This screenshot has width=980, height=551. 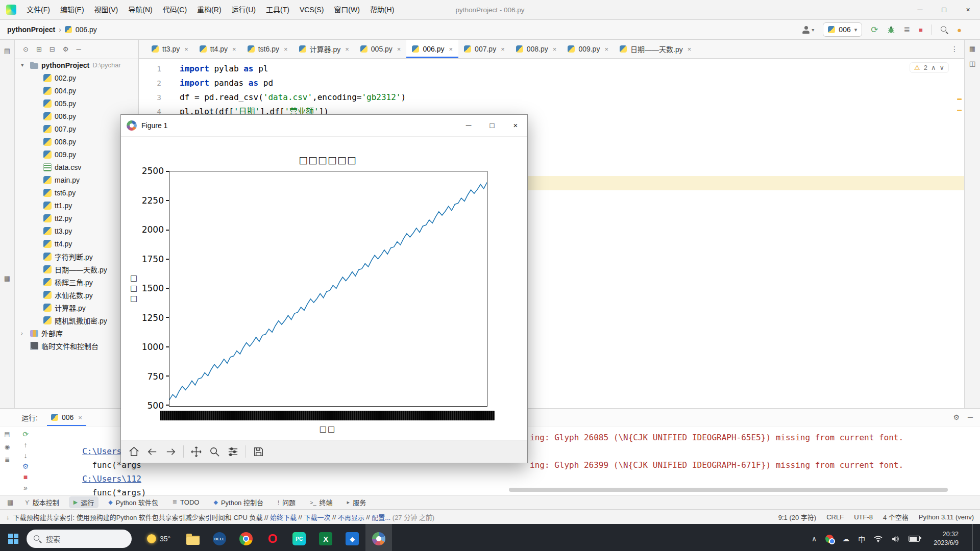 I want to click on project-node: 临时文件和控制台, so click(x=77, y=346).